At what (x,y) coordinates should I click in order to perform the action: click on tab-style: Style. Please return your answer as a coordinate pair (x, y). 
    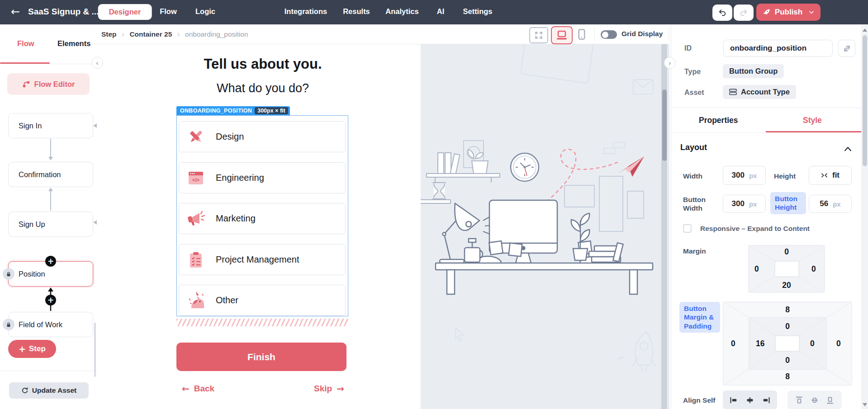
    Looking at the image, I should click on (812, 120).